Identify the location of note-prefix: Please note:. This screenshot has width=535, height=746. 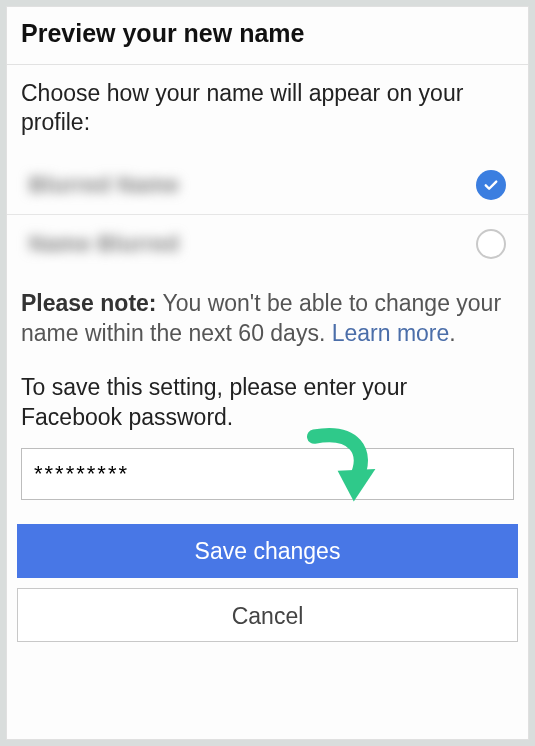
(89, 303).